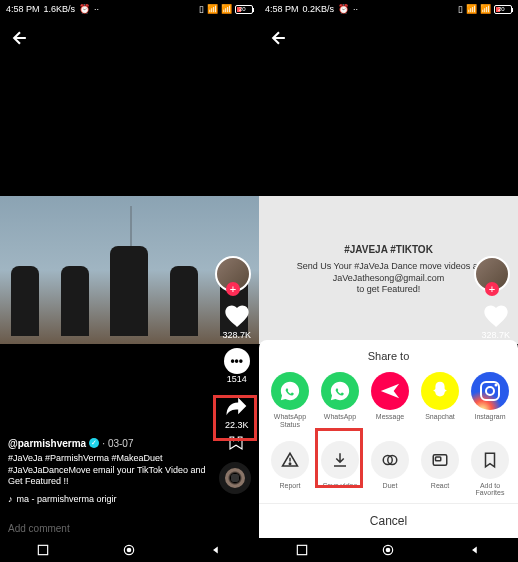 The height and width of the screenshot is (562, 518). What do you see at coordinates (94, 443) in the screenshot?
I see `verified-icon: ✓` at bounding box center [94, 443].